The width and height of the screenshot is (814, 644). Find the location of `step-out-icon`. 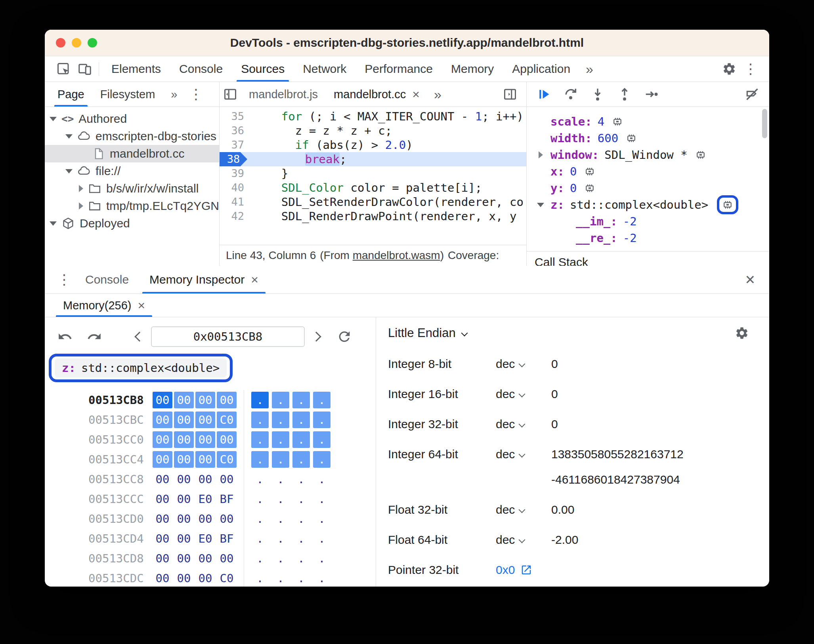

step-out-icon is located at coordinates (625, 94).